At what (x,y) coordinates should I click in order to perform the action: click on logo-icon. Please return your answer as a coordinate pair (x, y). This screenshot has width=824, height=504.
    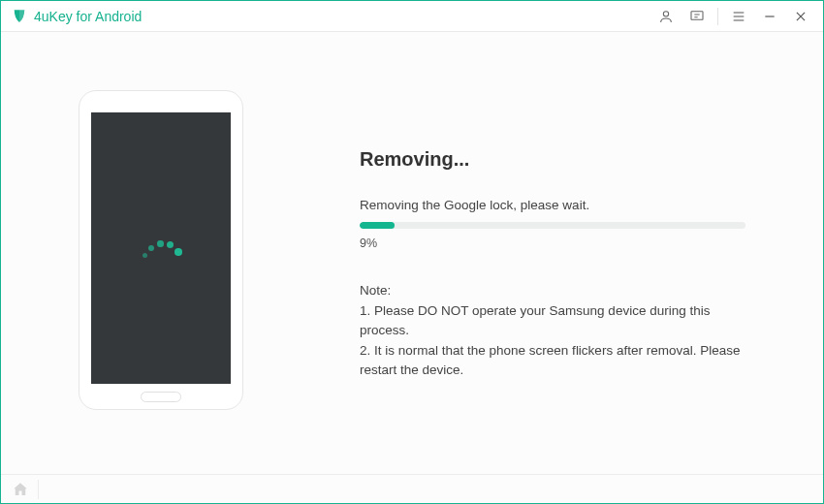
    Looking at the image, I should click on (19, 16).